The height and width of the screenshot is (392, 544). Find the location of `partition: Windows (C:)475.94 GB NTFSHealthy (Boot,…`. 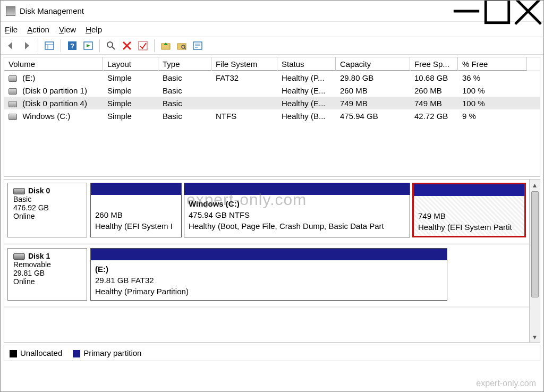

partition: Windows (C:)475.94 GB NTFSHealthy (Boot,… is located at coordinates (297, 210).